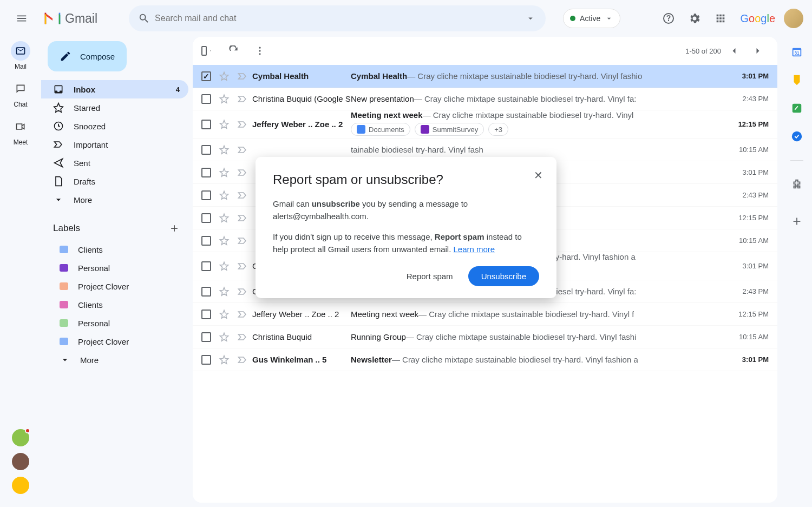 This screenshot has width=812, height=507. Describe the element at coordinates (797, 185) in the screenshot. I see `addons-icon` at that location.